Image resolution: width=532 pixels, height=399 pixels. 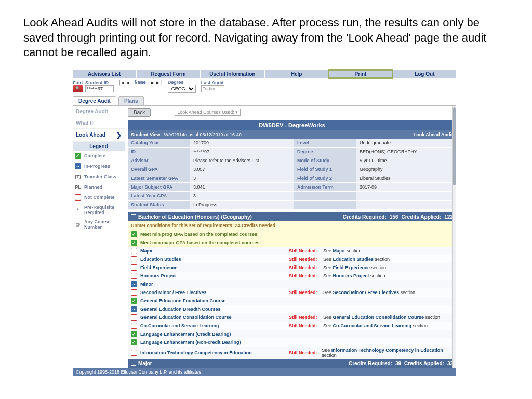 What do you see at coordinates (182, 89) in the screenshot?
I see `degree-select: GEOG` at bounding box center [182, 89].